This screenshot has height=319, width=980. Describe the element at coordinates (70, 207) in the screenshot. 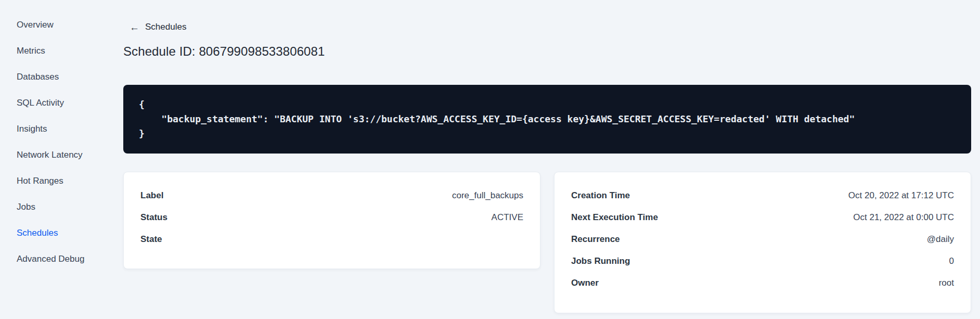

I see `sidebar-item-jobs: Jobs` at that location.